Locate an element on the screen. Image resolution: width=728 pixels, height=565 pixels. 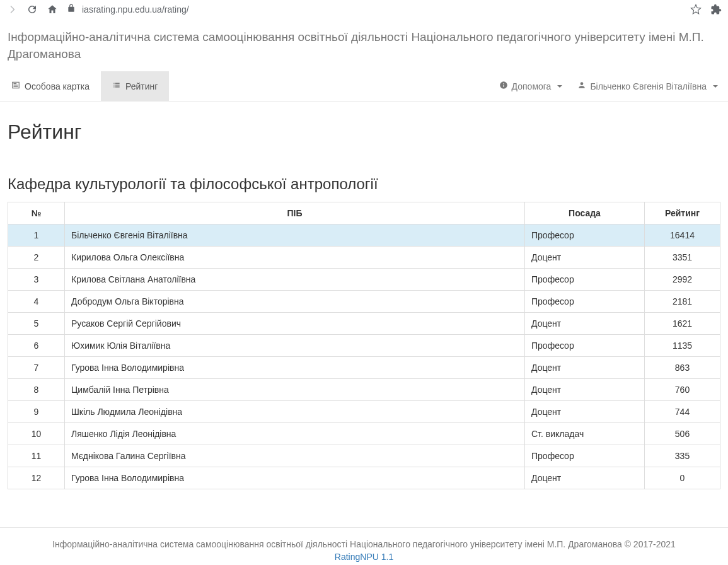
reload-button is located at coordinates (32, 9).